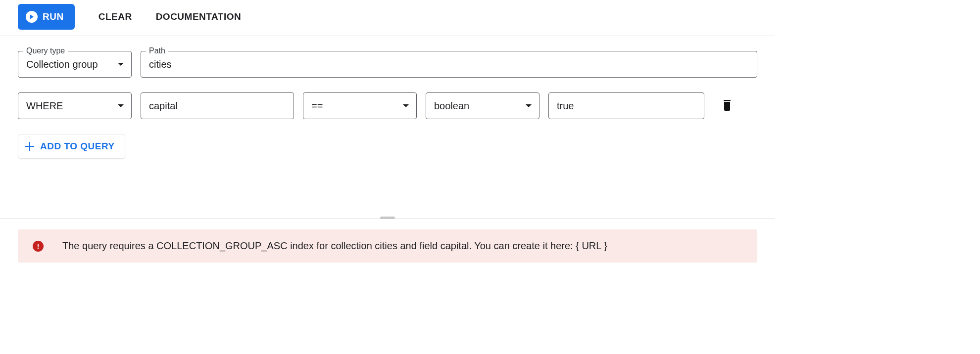 Image resolution: width=980 pixels, height=354 pixels. Describe the element at coordinates (565, 106) in the screenshot. I see `value-text: true` at that location.